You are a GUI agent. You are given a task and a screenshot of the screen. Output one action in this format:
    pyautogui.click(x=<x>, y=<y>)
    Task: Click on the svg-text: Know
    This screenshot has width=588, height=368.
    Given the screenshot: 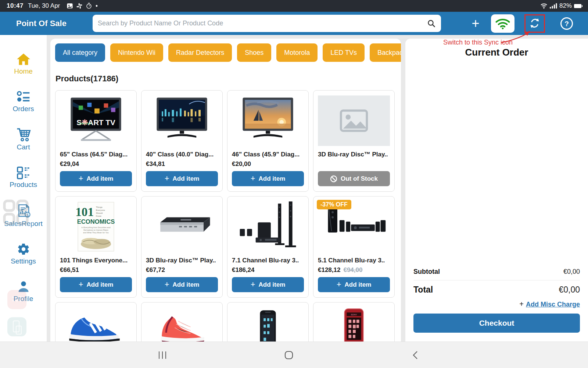 What is the action you would take?
    pyautogui.click(x=98, y=216)
    